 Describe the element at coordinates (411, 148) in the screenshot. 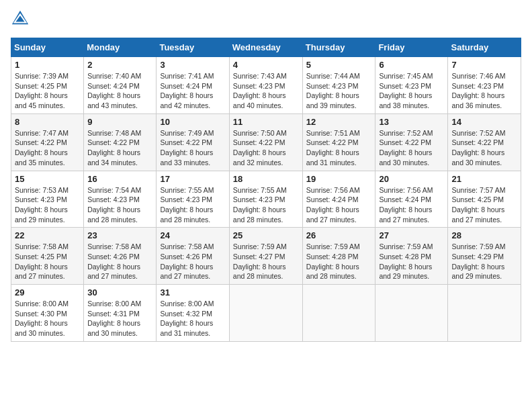

I see `day-info: Sunrise: 7:52 AMSunset: 4:22 PMDaylight:…` at that location.